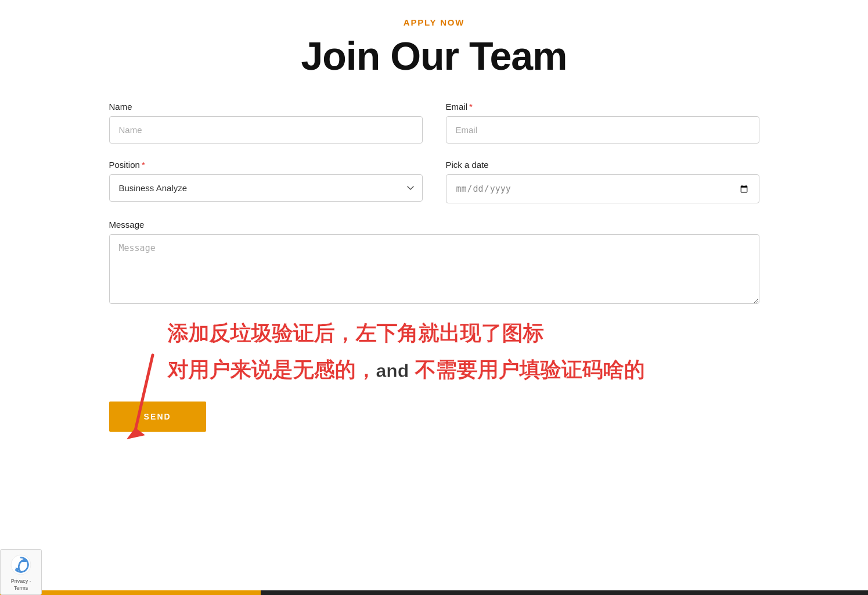 This screenshot has height=595, width=868. I want to click on email-field-group: Email*, so click(603, 123).